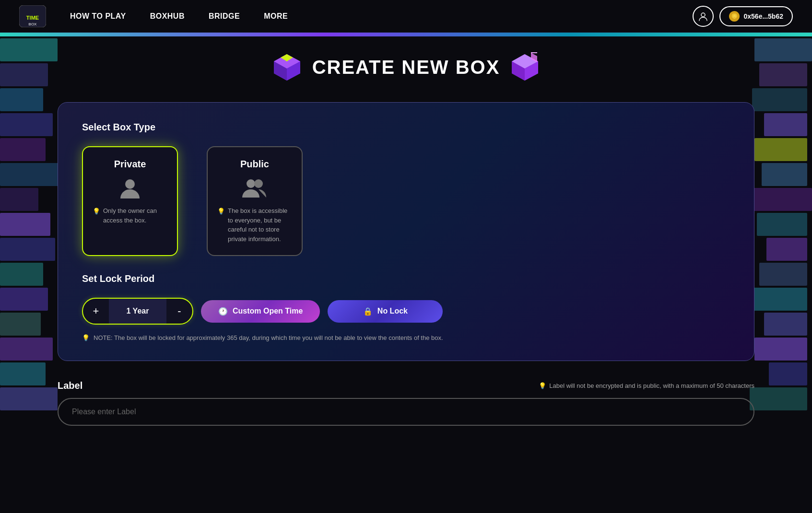  Describe the element at coordinates (406, 128) in the screenshot. I see `box-type-title: Select Box Type` at that location.